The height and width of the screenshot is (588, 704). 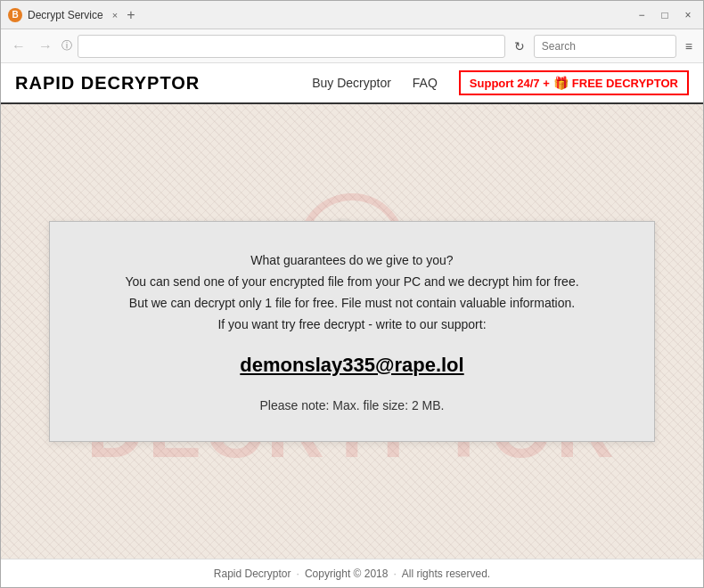 I want to click on contact-email: demonslay335@rape.lol, so click(x=352, y=365).